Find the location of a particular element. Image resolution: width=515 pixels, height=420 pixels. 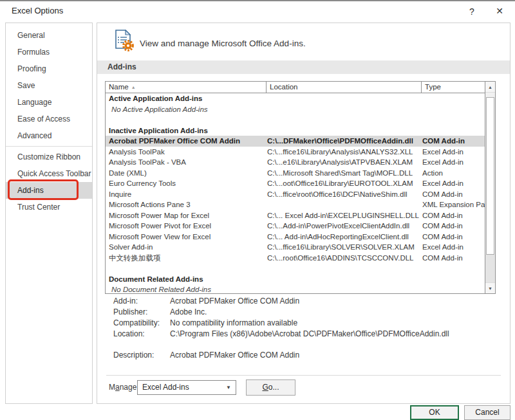

table-empty-row: No Active Application Add-ins is located at coordinates (295, 109).